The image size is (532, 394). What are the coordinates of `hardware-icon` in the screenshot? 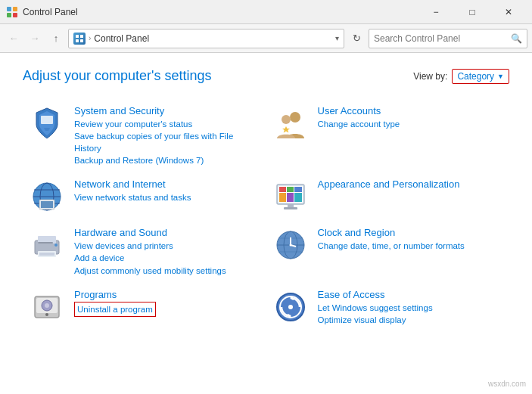 It's located at (47, 245).